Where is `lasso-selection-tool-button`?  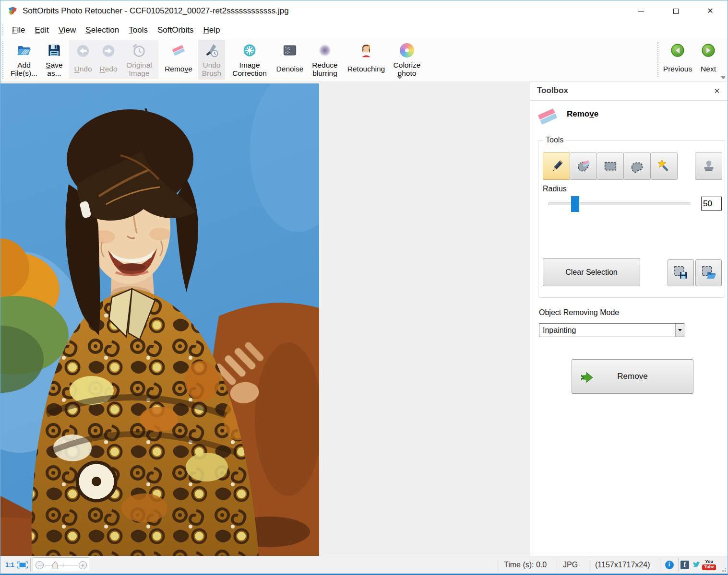
lasso-selection-tool-button is located at coordinates (637, 166).